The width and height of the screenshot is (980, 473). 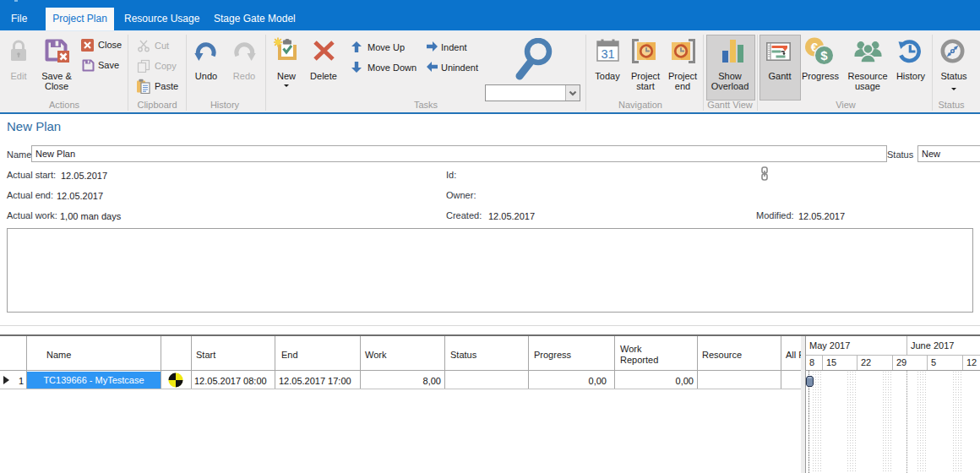 What do you see at coordinates (157, 105) in the screenshot?
I see `group-label-clipboard: Clipboard` at bounding box center [157, 105].